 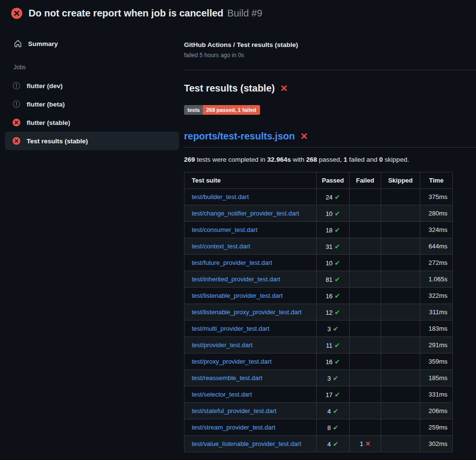 I want to click on neutral-status-icon, so click(x=16, y=86).